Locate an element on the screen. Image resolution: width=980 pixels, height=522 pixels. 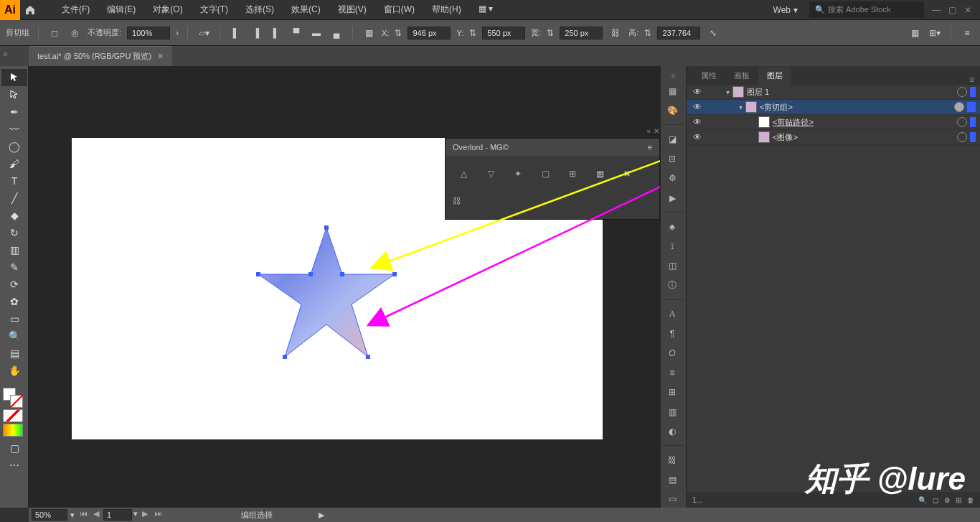
panel-close-icon: ✕ is located at coordinates (656, 131).